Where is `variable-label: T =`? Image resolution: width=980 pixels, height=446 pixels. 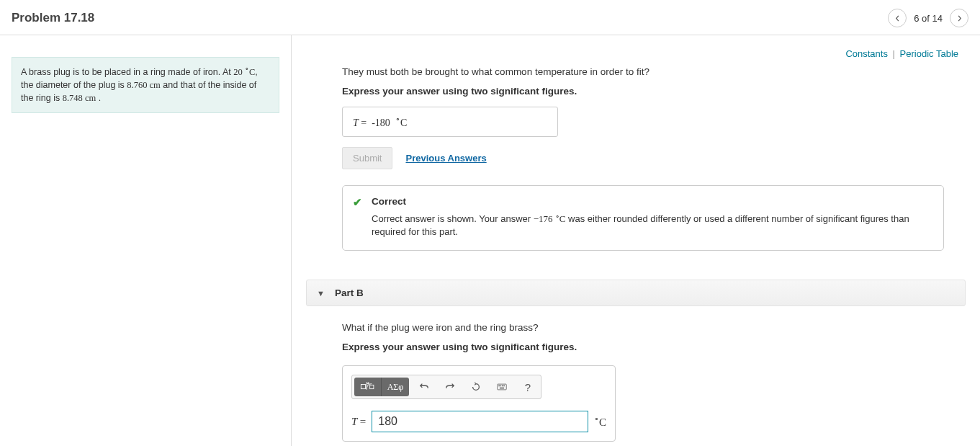
variable-label: T = is located at coordinates (359, 422).